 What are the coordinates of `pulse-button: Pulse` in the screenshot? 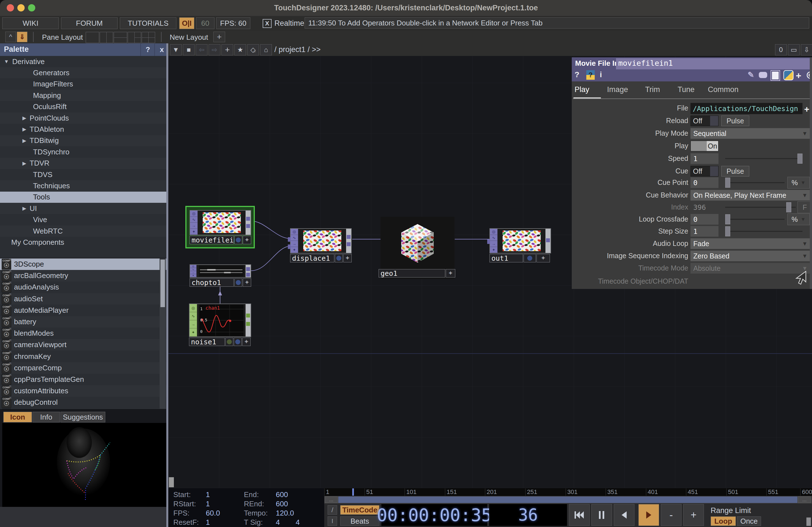 It's located at (735, 171).